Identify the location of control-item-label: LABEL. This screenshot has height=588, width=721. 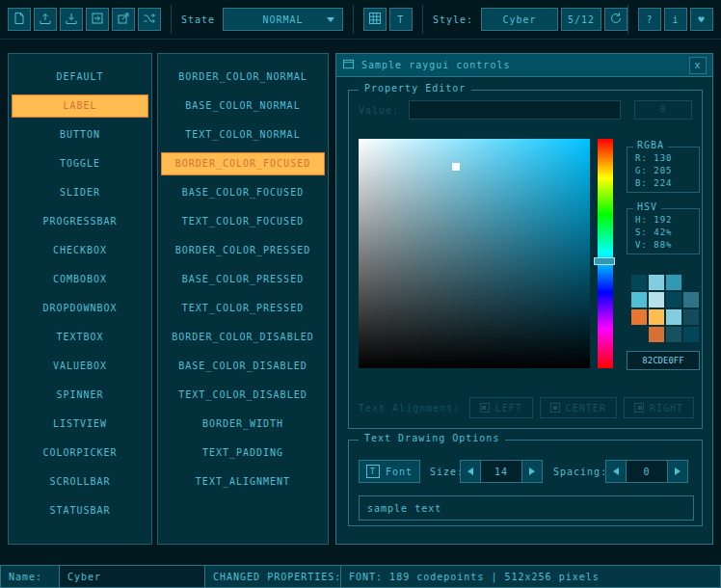
(80, 106).